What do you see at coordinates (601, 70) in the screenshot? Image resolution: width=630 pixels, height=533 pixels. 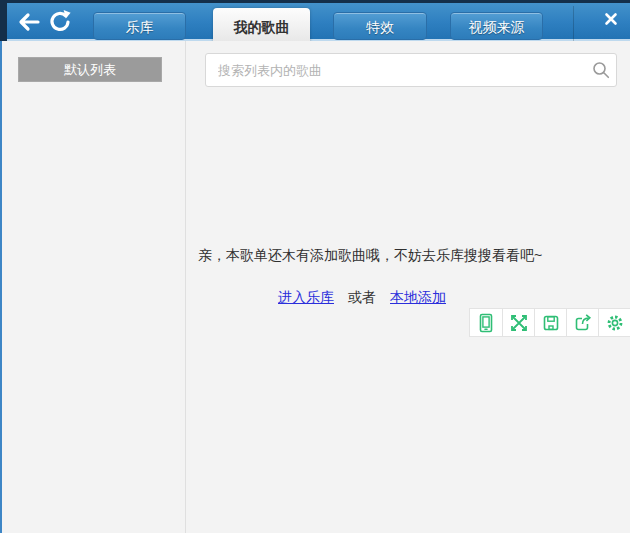 I see `search-icon` at bounding box center [601, 70].